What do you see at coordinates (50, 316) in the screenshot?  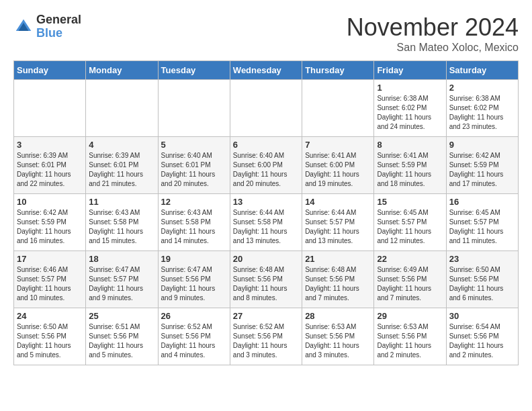 I see `day-number: 24` at bounding box center [50, 316].